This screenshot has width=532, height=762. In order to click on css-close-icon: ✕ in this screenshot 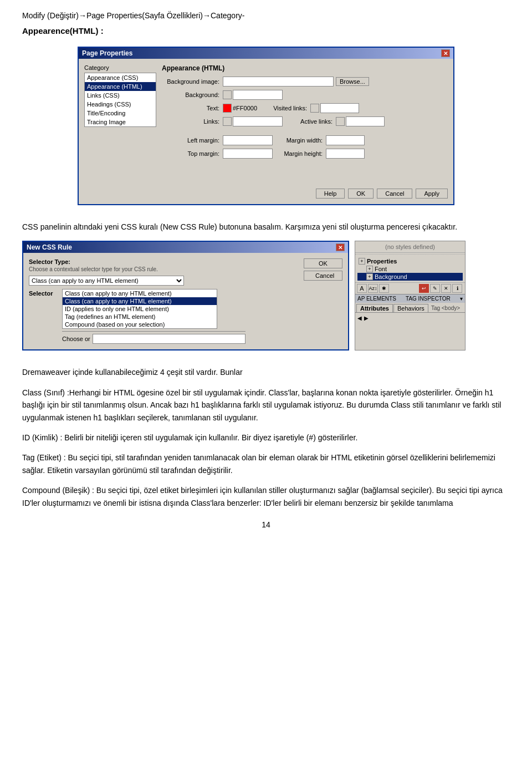, I will do `click(340, 247)`.